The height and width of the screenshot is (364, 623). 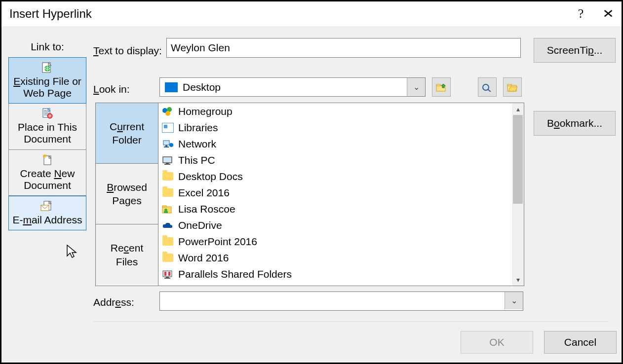 I want to click on homegroup-icon, so click(x=168, y=111).